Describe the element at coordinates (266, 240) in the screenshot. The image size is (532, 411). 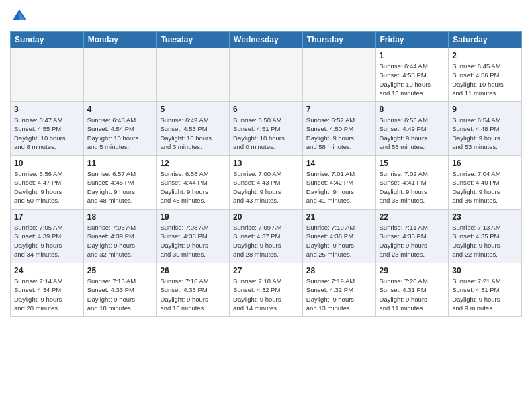
I see `day-info: Sunrise: 7:09 AM Sunset: 4:37 PM Dayligh…` at that location.